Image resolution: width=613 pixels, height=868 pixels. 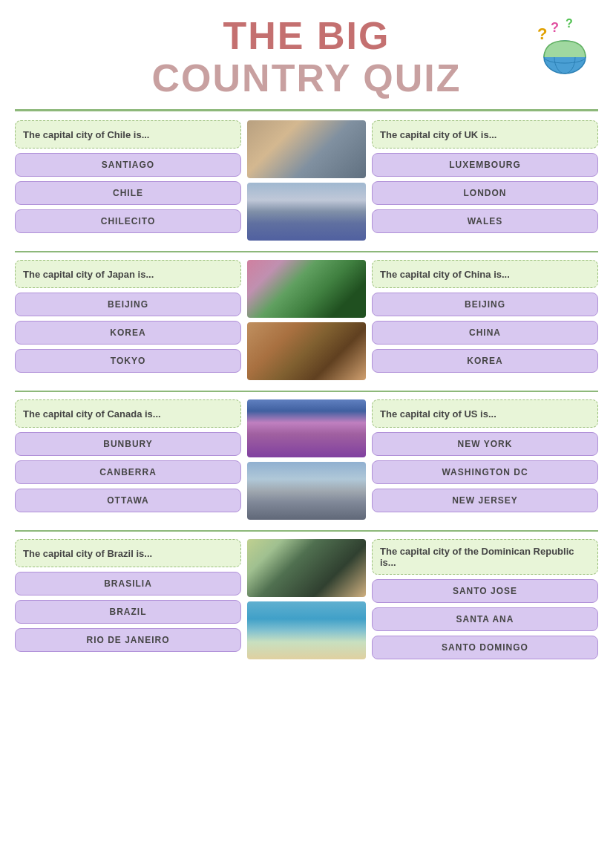 I want to click on answer-right-1-0: BEIJING, so click(x=485, y=304).